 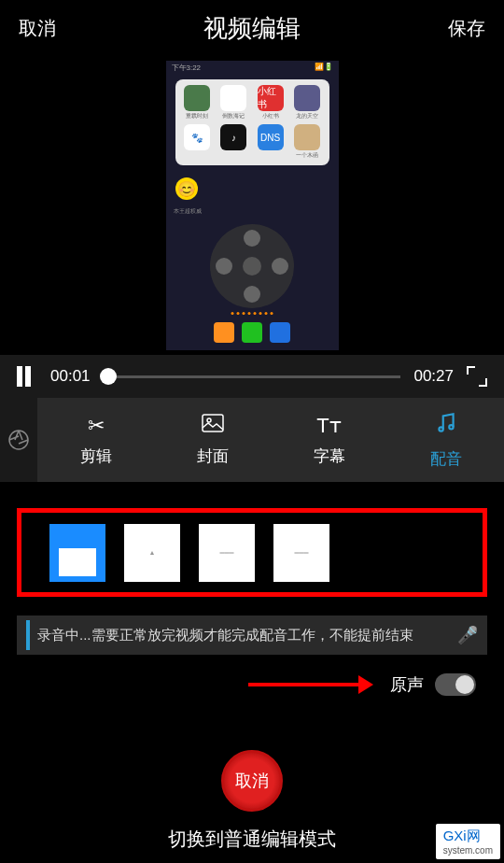 What do you see at coordinates (252, 205) in the screenshot?
I see `phone-screen-preview: 下午3:22 📶🔋 重载时刻🎙倒数海记小红书小红书龙的天空🐾♪DNS一个木函 😊…` at bounding box center [252, 205].